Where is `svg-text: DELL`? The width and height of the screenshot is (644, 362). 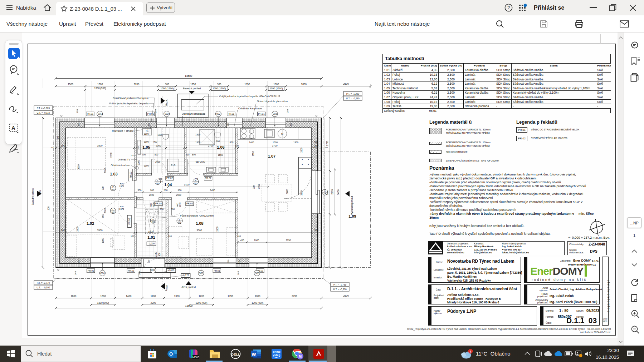 svg-text: DELL is located at coordinates (235, 354).